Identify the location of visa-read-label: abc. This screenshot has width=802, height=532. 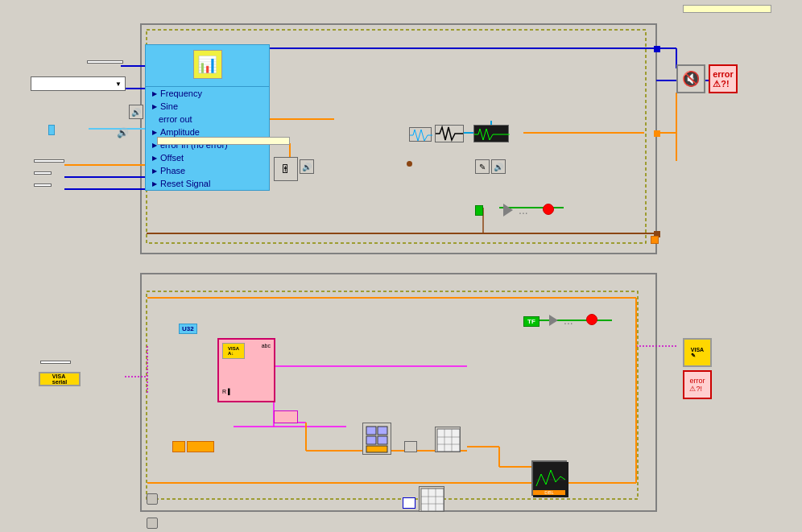
(266, 346).